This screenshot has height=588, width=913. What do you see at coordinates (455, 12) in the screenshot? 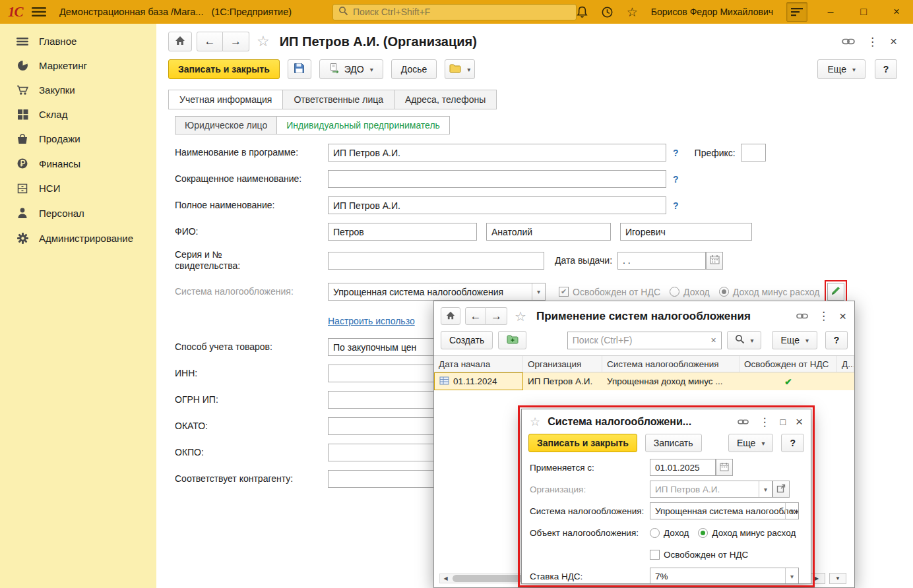
I see `global-search-input: Поиск Ctrl+Shift+F` at bounding box center [455, 12].